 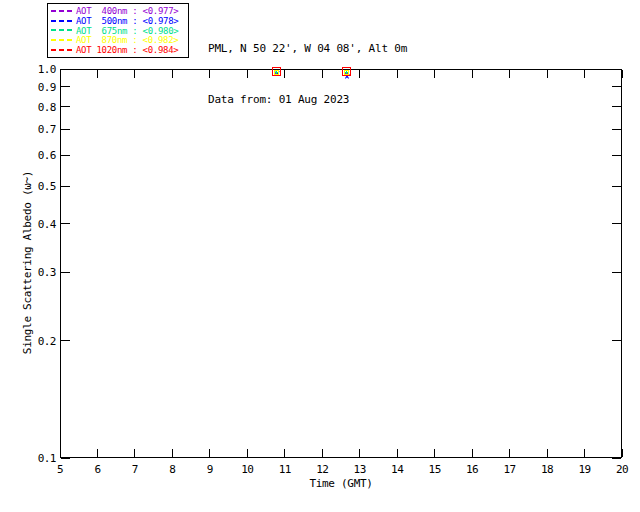 I want to click on x-axis-label: Time (GMT), so click(x=341, y=484).